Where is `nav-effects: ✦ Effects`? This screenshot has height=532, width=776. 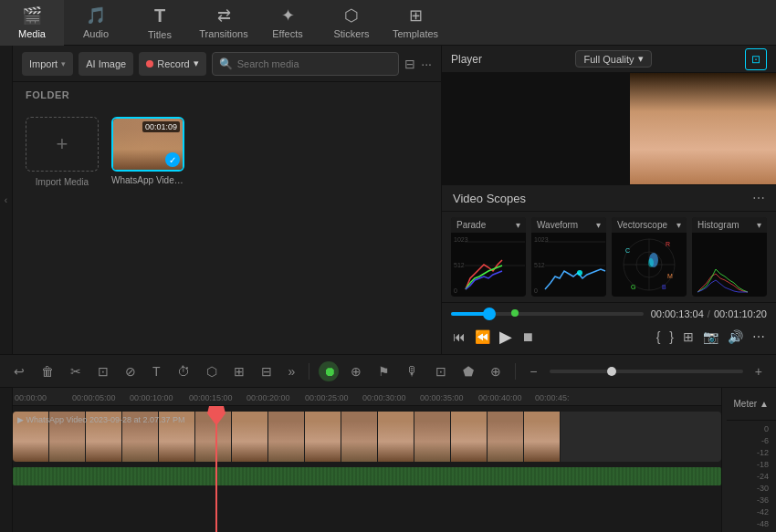 nav-effects: ✦ Effects is located at coordinates (288, 23).